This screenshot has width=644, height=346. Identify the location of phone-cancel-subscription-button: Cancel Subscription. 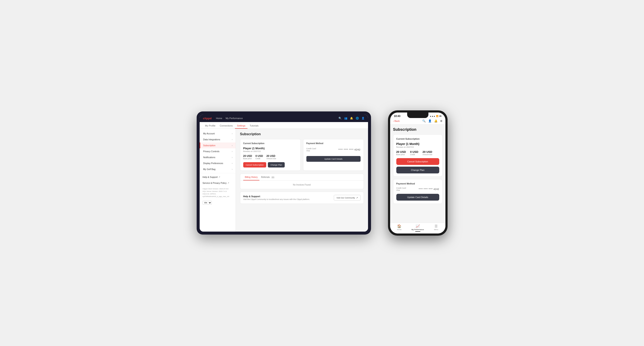
(418, 162).